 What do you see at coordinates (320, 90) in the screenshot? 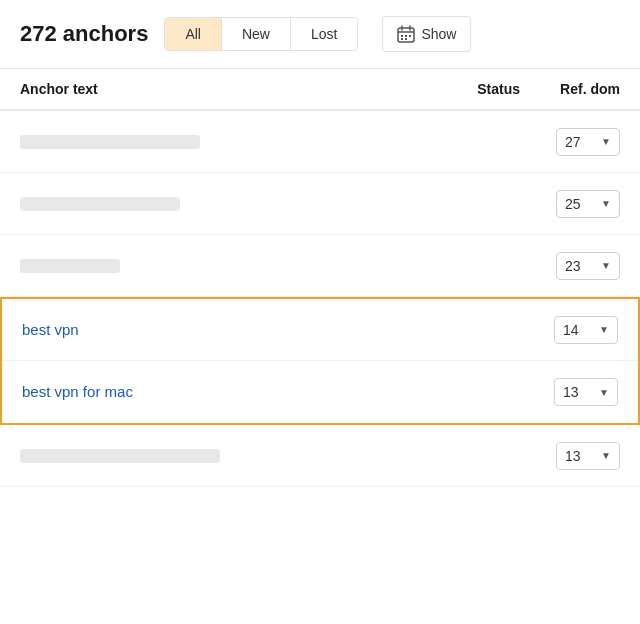
I see `table-header: Anchor text Status Ref. dom` at bounding box center [320, 90].